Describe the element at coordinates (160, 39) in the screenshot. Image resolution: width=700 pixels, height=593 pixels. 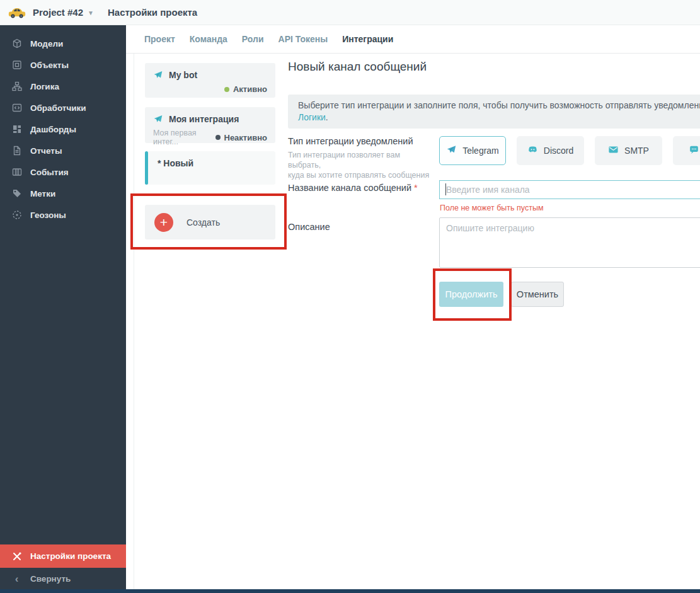
I see `tab-project: Проект` at that location.